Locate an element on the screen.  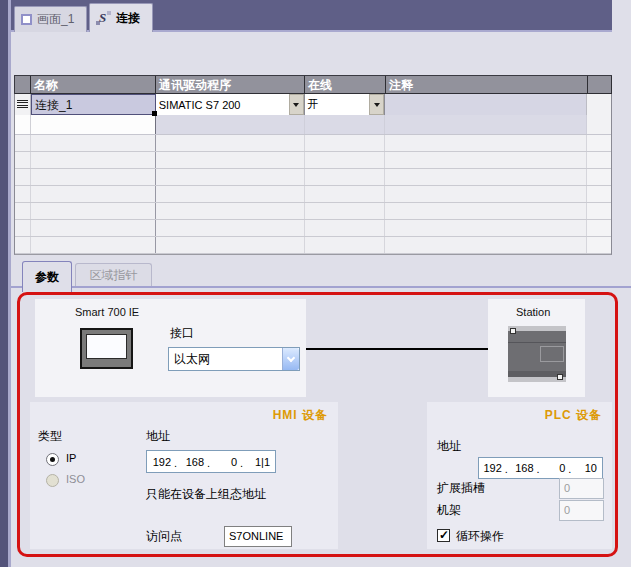
interface-value: 以太网 is located at coordinates (192, 360).